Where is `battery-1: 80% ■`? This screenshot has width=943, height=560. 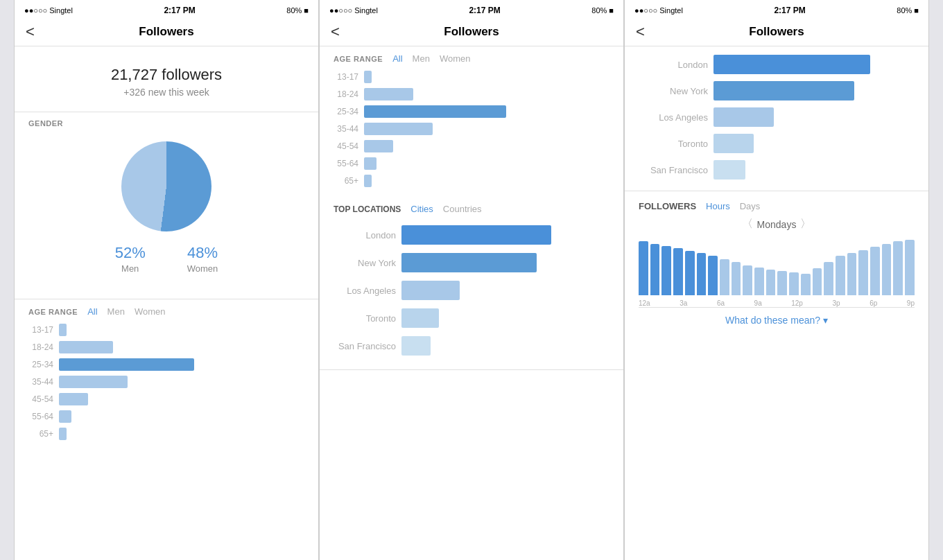 battery-1: 80% ■ is located at coordinates (297, 10).